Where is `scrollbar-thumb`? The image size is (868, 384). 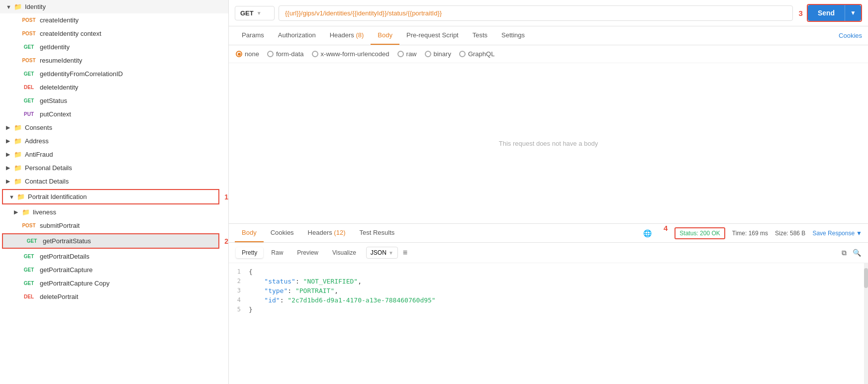
scrollbar-thumb is located at coordinates (866, 278).